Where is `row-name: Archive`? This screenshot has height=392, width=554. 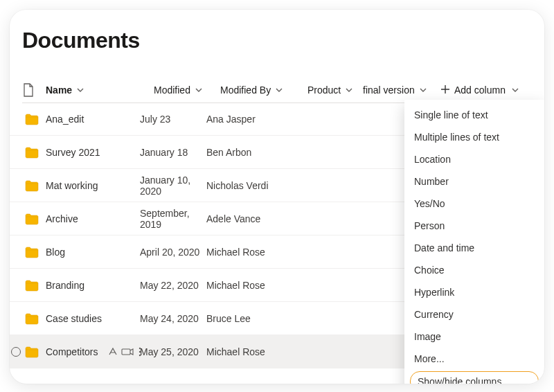
row-name: Archive is located at coordinates (62, 219).